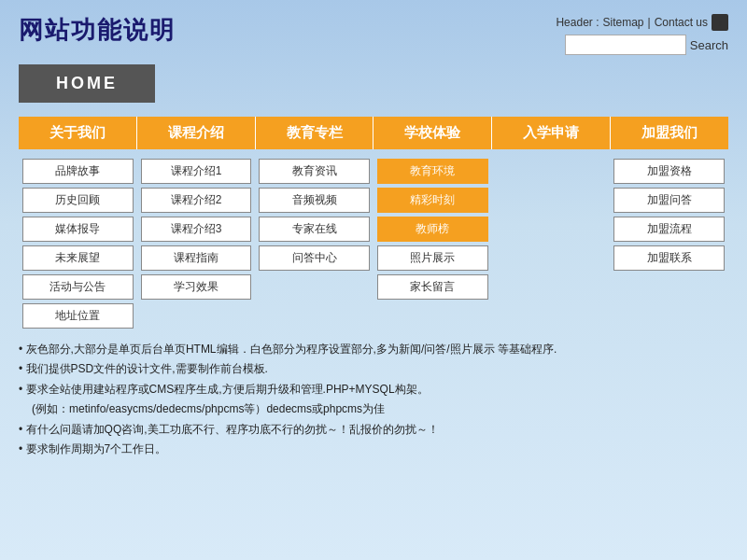 The width and height of the screenshot is (747, 560). I want to click on submenu-item-52: 加盟流程, so click(669, 230).